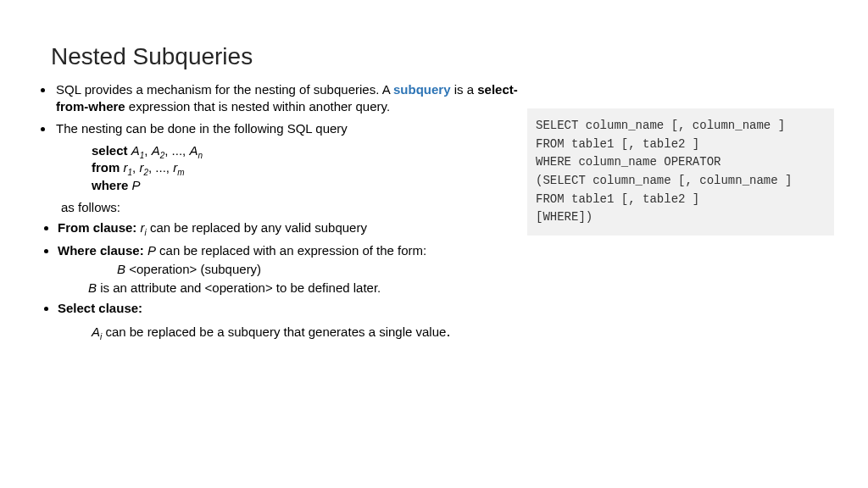  I want to click on bullet-select-clause: Select clause: Ai can be replaced be a s…, so click(298, 321).